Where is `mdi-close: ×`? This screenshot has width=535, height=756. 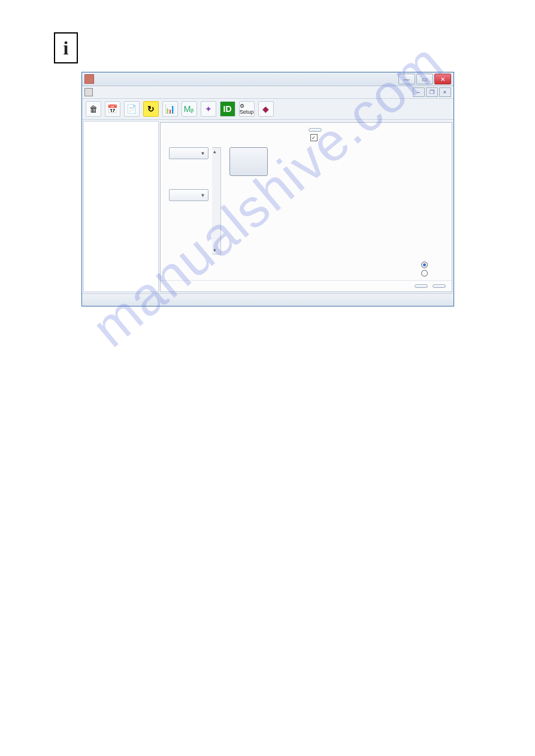
mdi-close: × is located at coordinates (445, 92).